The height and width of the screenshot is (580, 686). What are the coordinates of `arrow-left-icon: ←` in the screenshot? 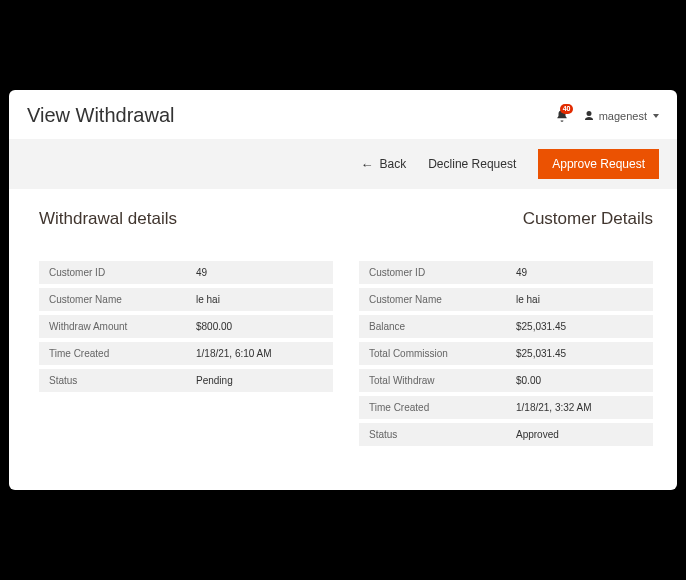 It's located at (368, 164).